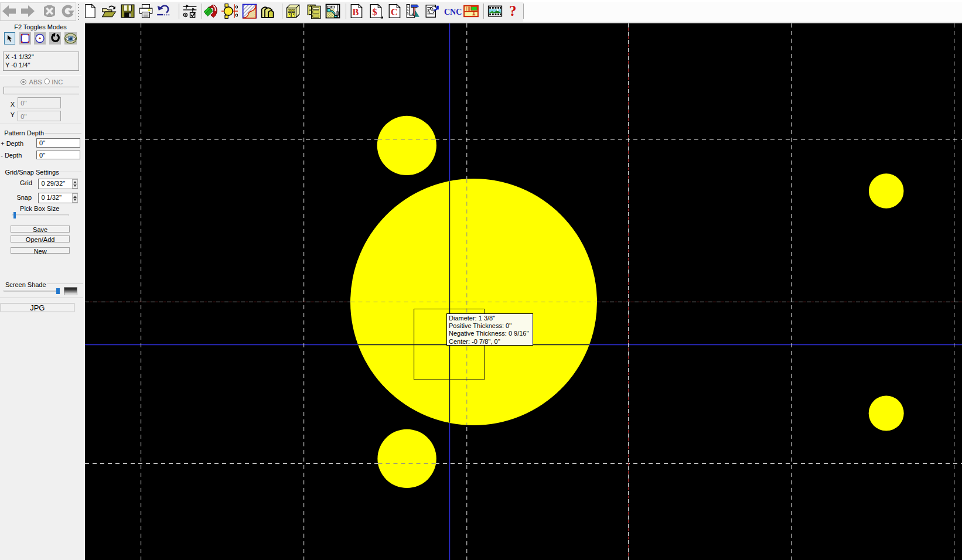 The height and width of the screenshot is (560, 962). What do you see at coordinates (356, 12) in the screenshot?
I see `svg-text: B` at bounding box center [356, 12].